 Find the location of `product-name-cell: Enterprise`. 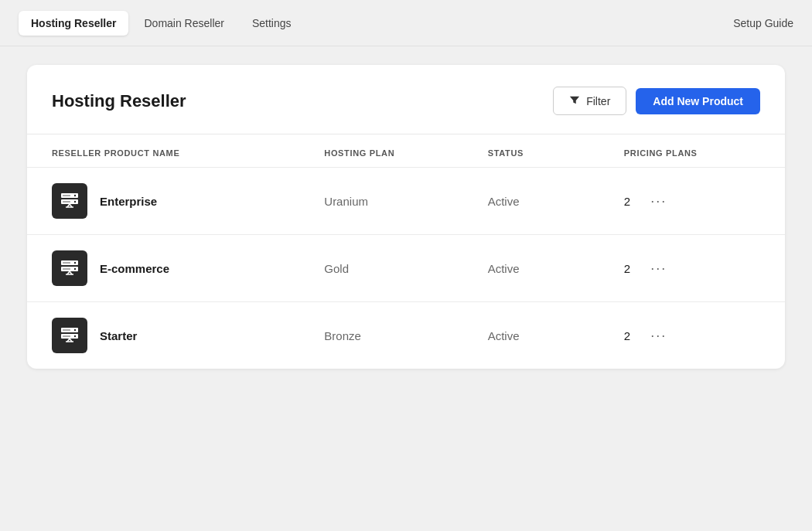

product-name-cell: Enterprise is located at coordinates (188, 201).